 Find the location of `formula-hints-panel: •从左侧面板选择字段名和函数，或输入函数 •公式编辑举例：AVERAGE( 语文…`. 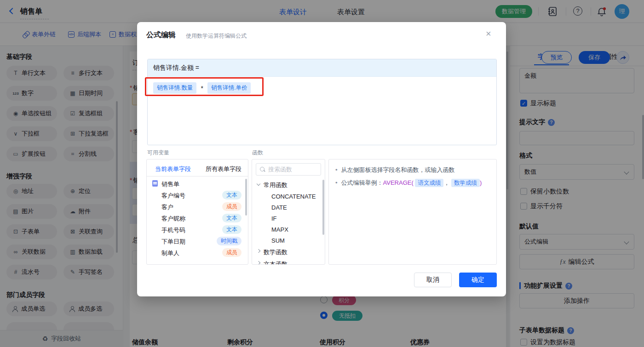

formula-hints-panel: •从左侧面板选择字段名和函数，或输入函数 •公式编辑举例：AVERAGE( 语文… is located at coordinates (413, 212).